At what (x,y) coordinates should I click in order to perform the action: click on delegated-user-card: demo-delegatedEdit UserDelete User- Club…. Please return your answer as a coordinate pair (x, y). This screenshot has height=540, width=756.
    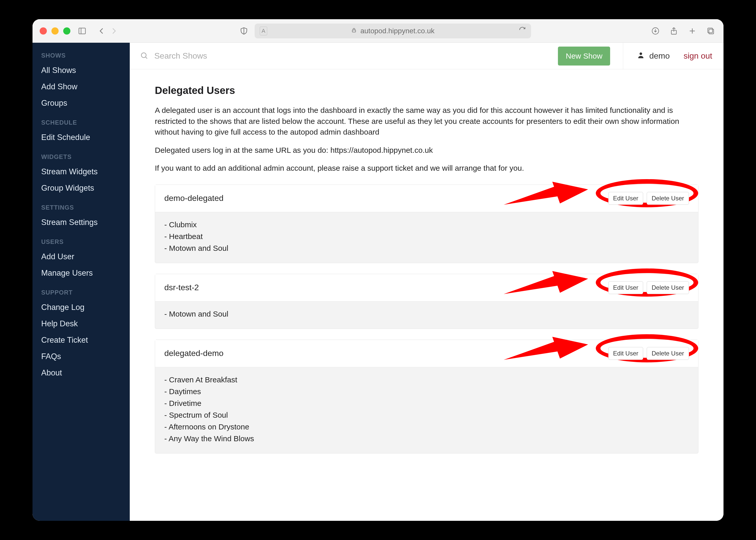
    Looking at the image, I should click on (427, 224).